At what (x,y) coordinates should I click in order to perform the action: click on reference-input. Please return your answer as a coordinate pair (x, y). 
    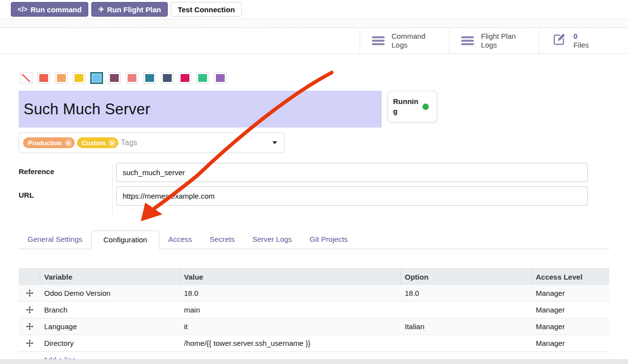
    Looking at the image, I should click on (352, 173).